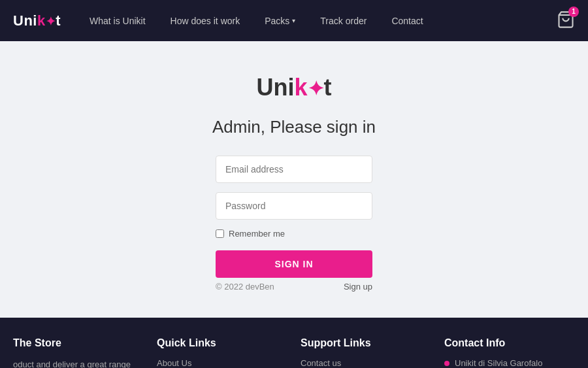  I want to click on footer-contact-info: Contact Info Unikit di Silvia Garofalo, so click(510, 353).